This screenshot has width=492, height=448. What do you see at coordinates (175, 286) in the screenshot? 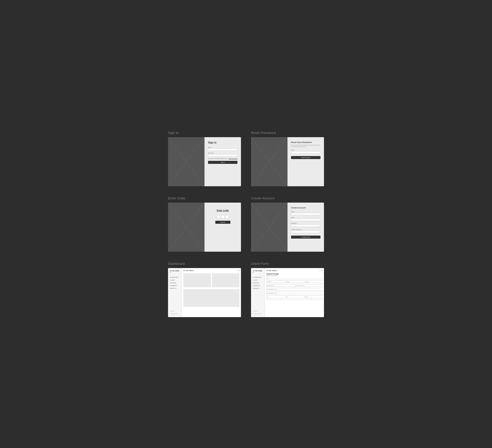
I see `sidebar-item-payments: PAYMENTS` at bounding box center [175, 286].